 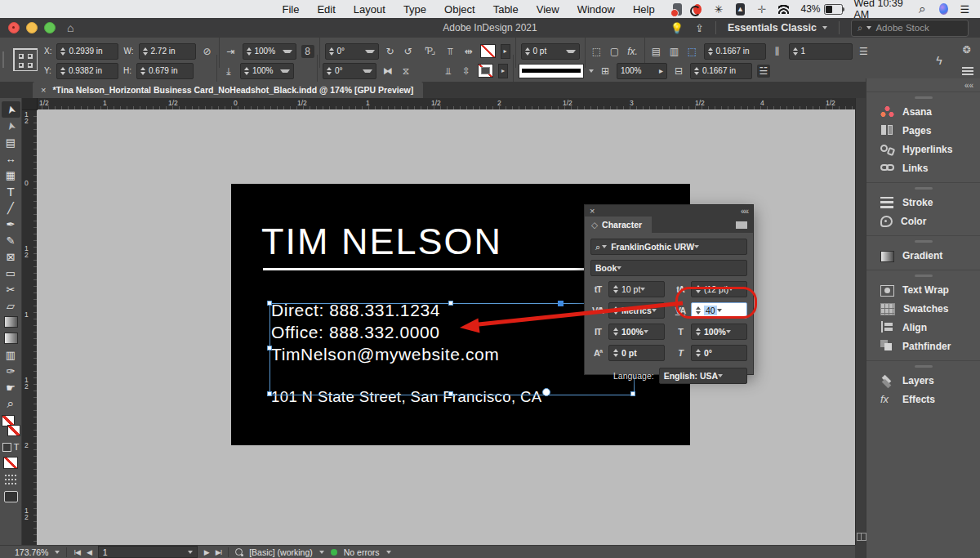 I want to click on hand-tool: ☛, so click(x=11, y=387).